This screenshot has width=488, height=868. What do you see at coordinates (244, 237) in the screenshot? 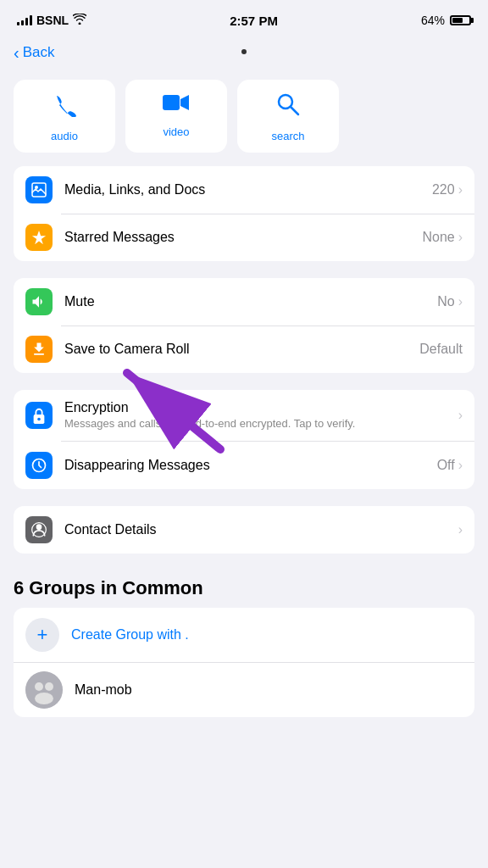
I see `starred-messages-row: Starred Messages None ›` at bounding box center [244, 237].